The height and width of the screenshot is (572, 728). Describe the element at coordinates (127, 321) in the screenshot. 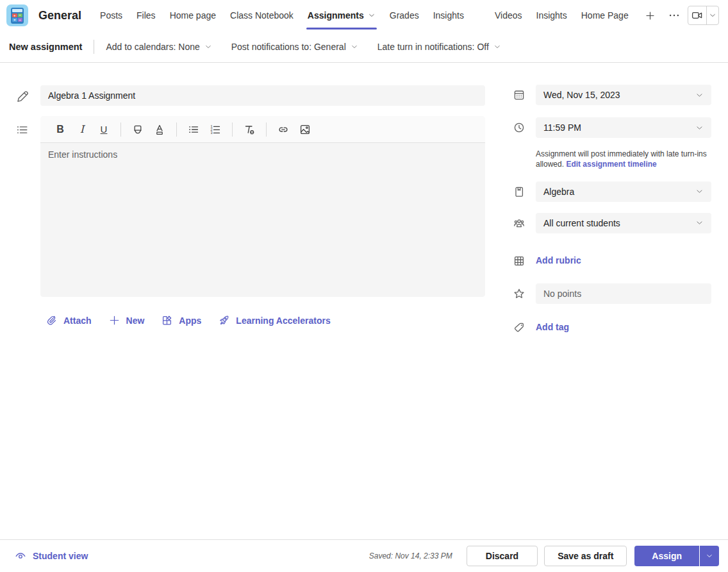

I see `new-button: New` at that location.